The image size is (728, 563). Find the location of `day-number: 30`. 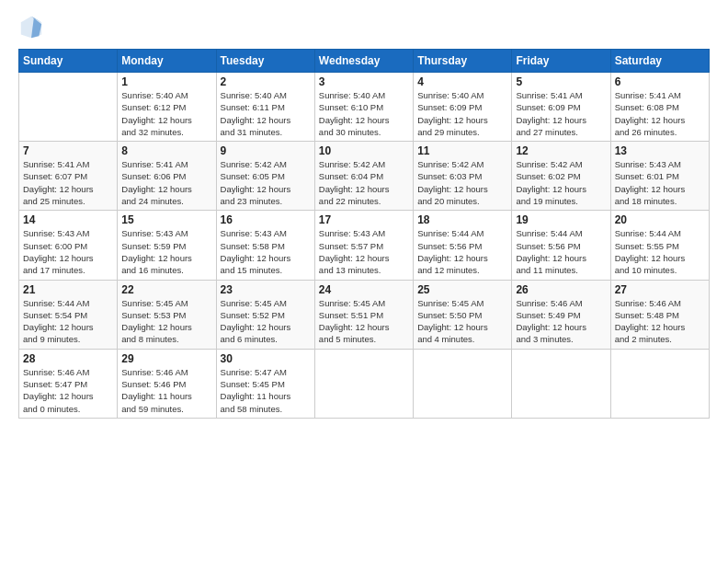

day-number: 30 is located at coordinates (266, 359).